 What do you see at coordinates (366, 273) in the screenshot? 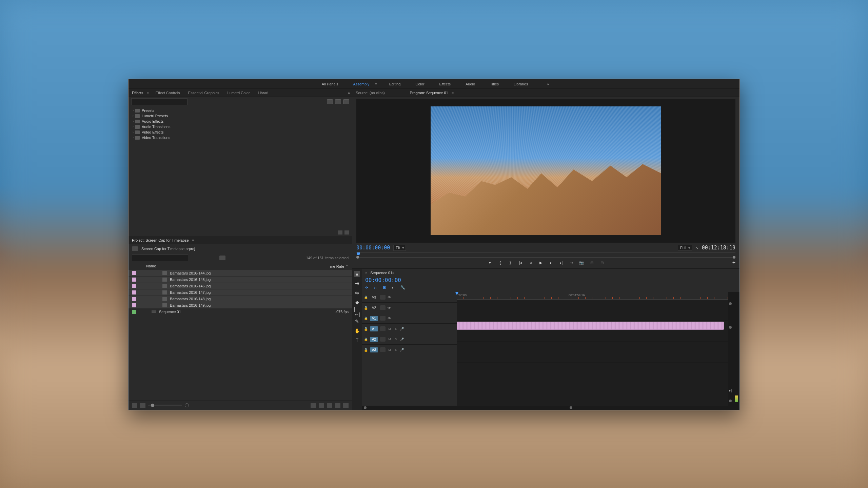
I see `close-tab-icon: ×` at bounding box center [366, 273].